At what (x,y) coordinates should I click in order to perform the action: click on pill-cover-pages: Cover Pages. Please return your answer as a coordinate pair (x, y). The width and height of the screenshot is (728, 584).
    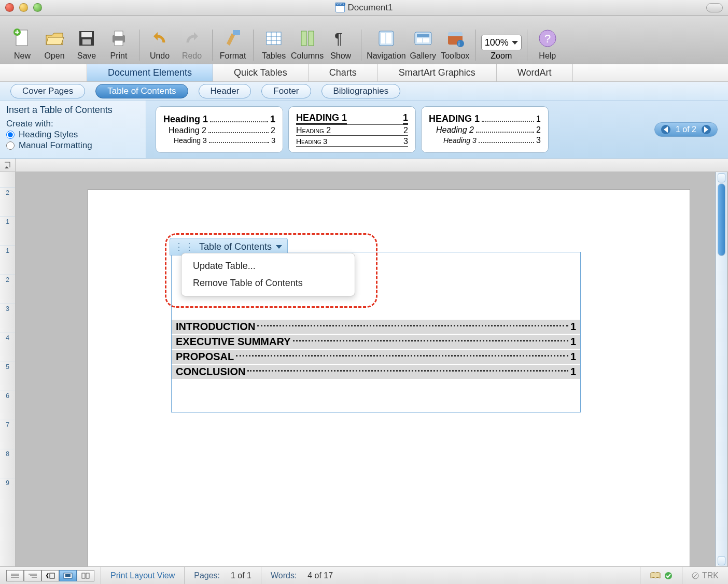
    Looking at the image, I should click on (48, 91).